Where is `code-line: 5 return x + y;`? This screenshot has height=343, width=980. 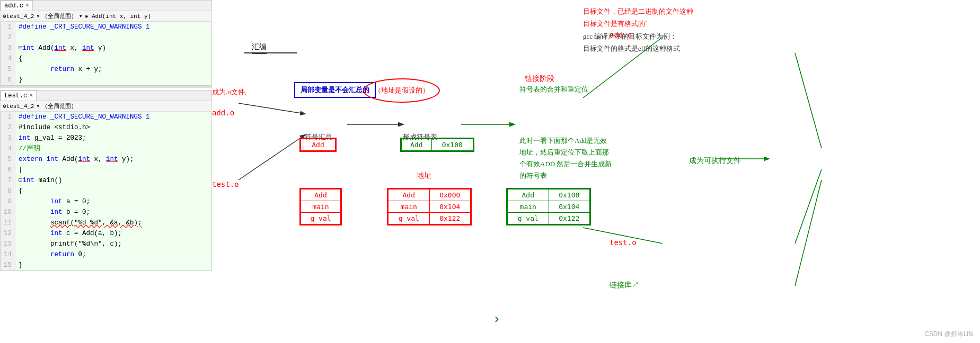
code-line: 5 return x + y; is located at coordinates (106, 69).